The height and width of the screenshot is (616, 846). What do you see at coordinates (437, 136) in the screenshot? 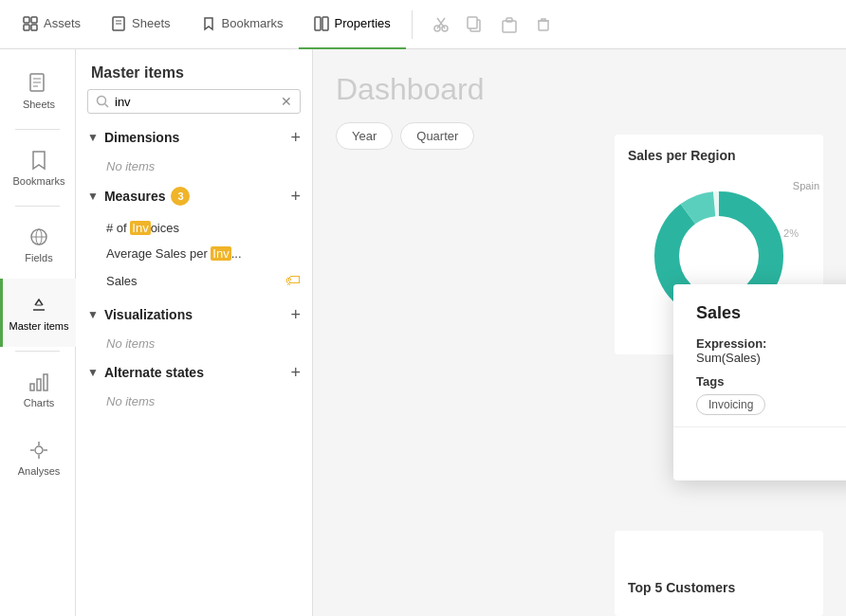
I see `quarter-filter: Quarter` at bounding box center [437, 136].